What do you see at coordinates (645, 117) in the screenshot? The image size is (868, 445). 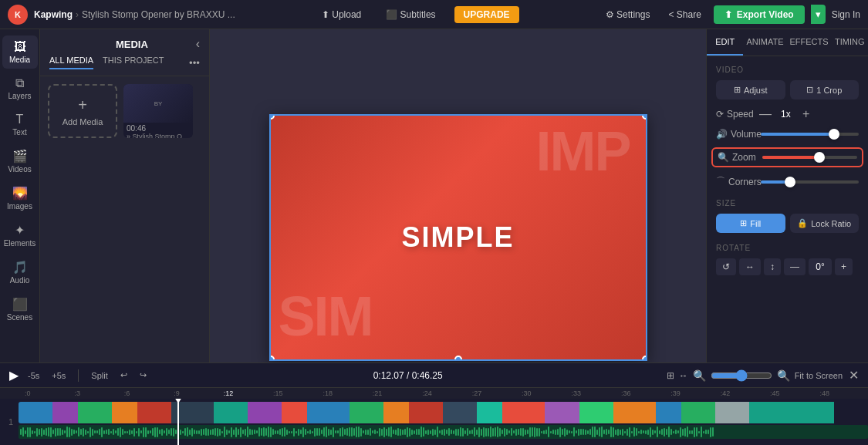 I see `resize-handle-tr` at bounding box center [645, 117].